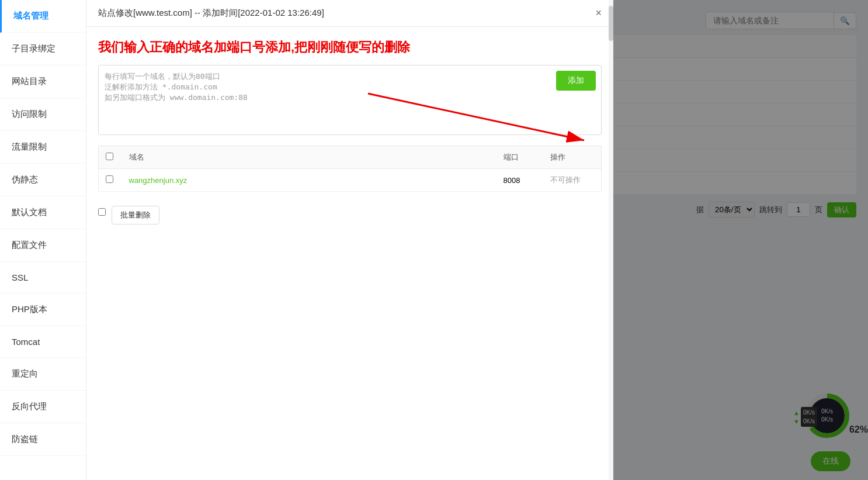  What do you see at coordinates (310, 158) in the screenshot?
I see `domain-th-domain: 域名` at bounding box center [310, 158].